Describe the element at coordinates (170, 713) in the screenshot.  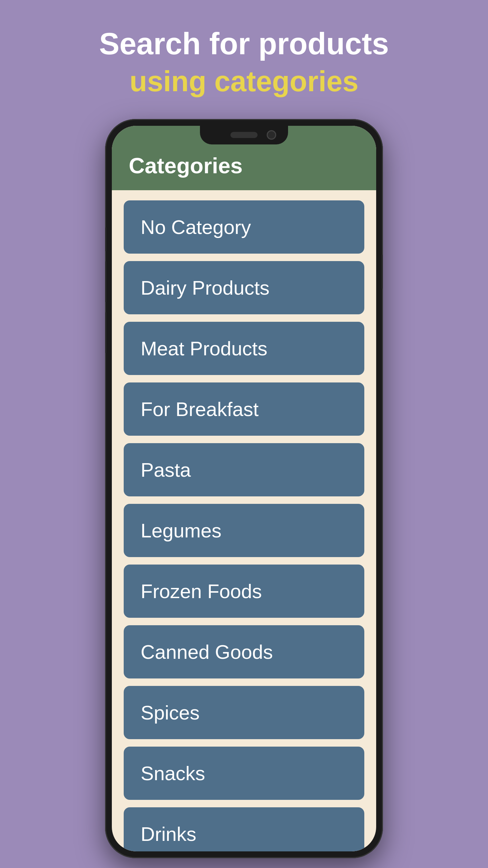
I see `category-label-spices: Spices` at that location.